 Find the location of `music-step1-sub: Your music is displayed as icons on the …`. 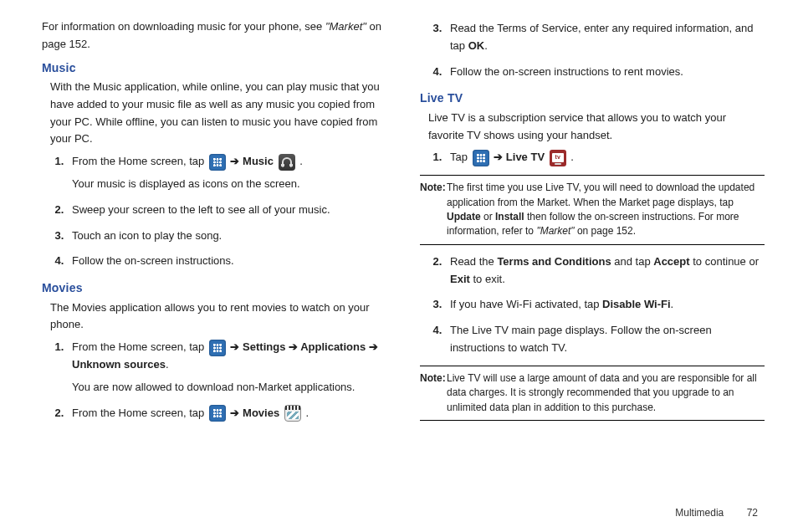

music-step1-sub: Your music is displayed as icons on the … is located at coordinates (229, 184).